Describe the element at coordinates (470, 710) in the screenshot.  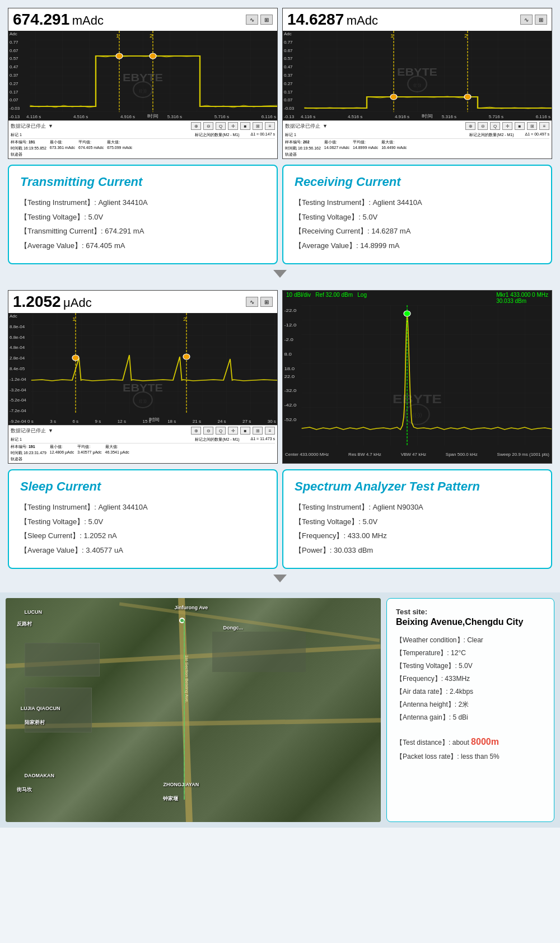
I see `test-info-card: Test site: Beixing Avenue,Chengdu City 【…` at that location.